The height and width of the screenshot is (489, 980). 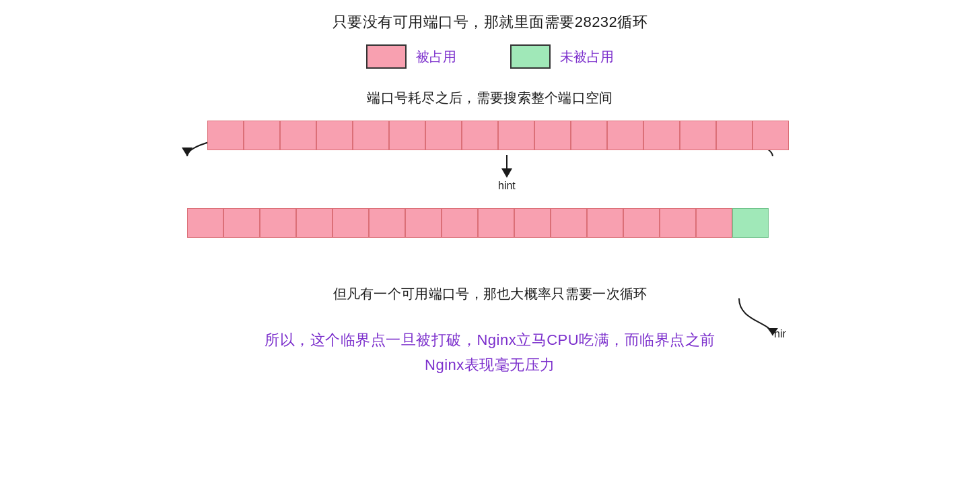 What do you see at coordinates (780, 334) in the screenshot?
I see `svg-text: hint` at bounding box center [780, 334].